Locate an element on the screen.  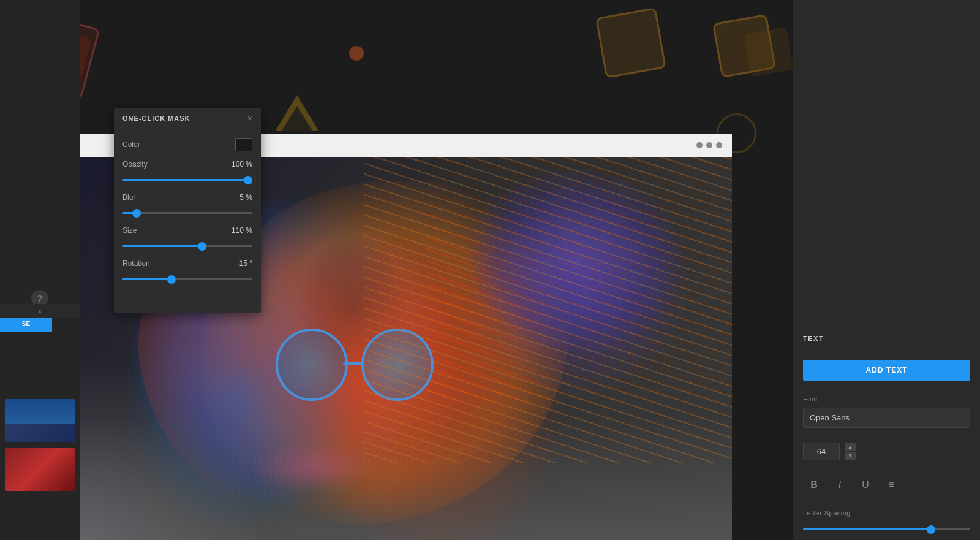
font-size-row: ▲ ▼ is located at coordinates (887, 451).